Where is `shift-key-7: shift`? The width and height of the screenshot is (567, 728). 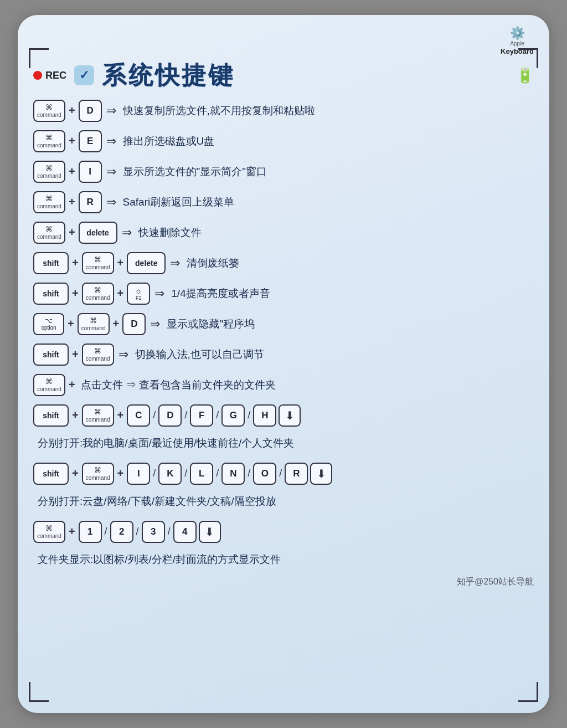 shift-key-7: shift is located at coordinates (51, 294).